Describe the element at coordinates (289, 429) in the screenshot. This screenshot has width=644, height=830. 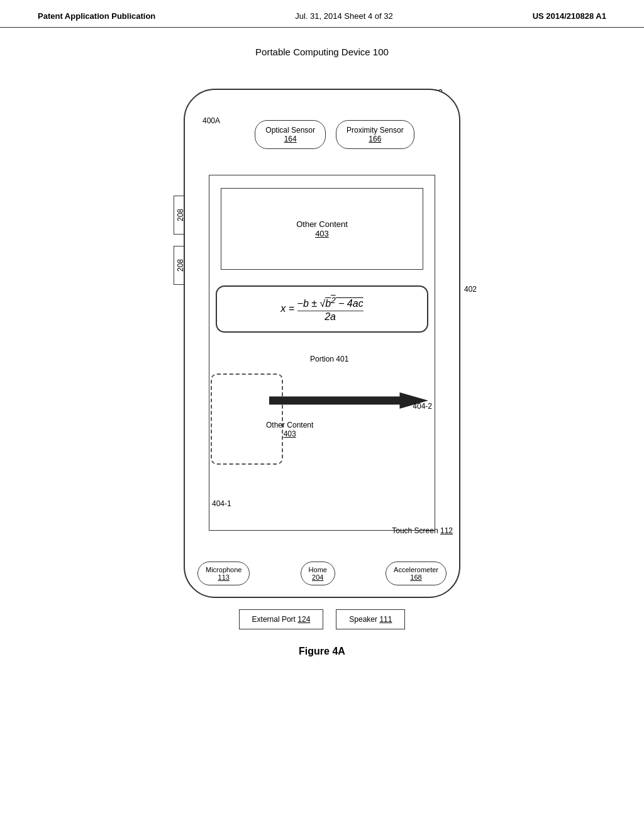
I see `other-content-lower-box: Other Content 403` at that location.